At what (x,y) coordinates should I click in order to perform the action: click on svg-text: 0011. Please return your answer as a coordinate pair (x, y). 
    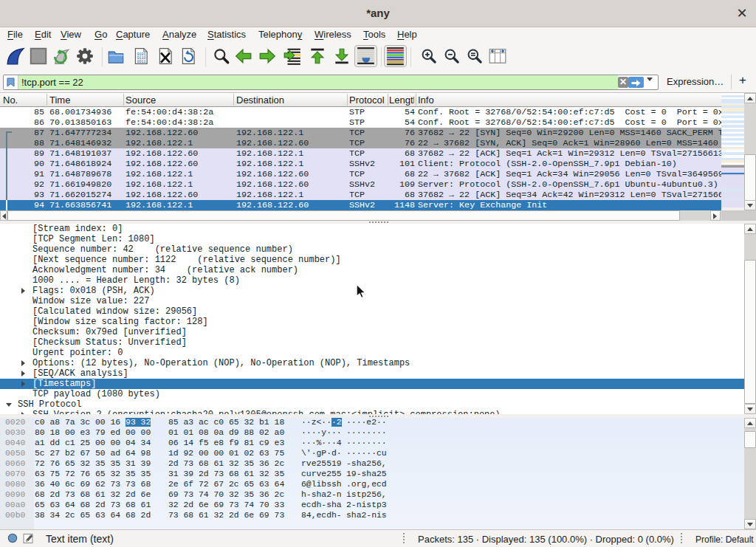
    Looking at the image, I should click on (142, 62).